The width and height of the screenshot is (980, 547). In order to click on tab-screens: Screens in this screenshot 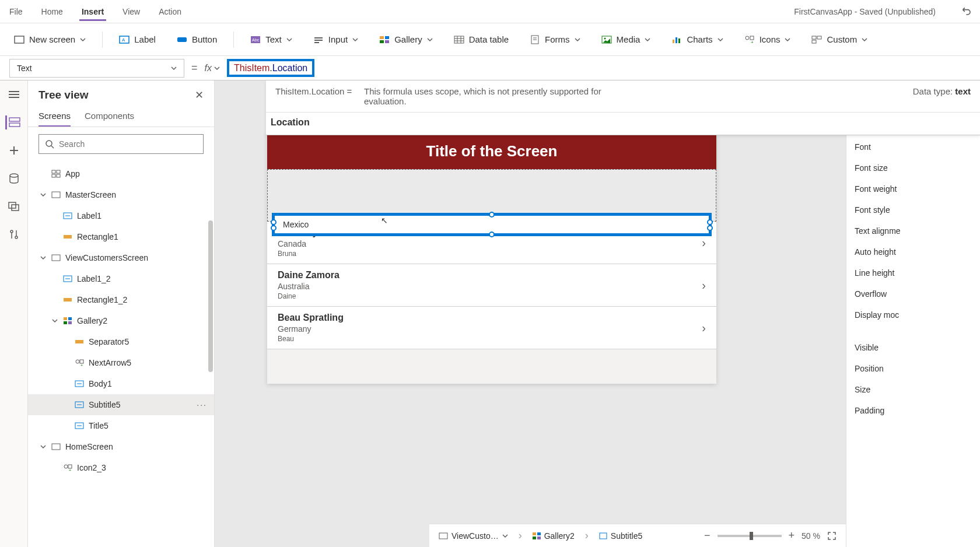, I will do `click(55, 117)`.